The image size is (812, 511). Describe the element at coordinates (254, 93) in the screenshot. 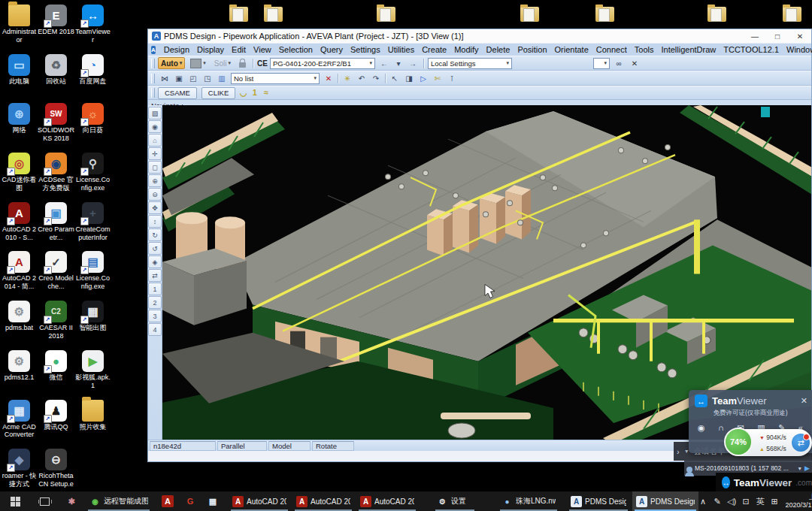

I see `pipe-one-icon: 1` at that location.